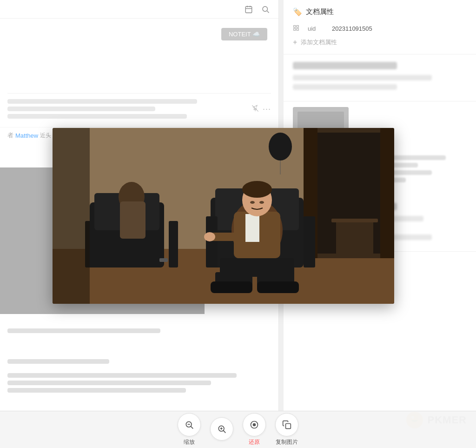 The height and width of the screenshot is (448, 476). Describe the element at coordinates (122, 375) in the screenshot. I see `bt-line-3a` at that location.